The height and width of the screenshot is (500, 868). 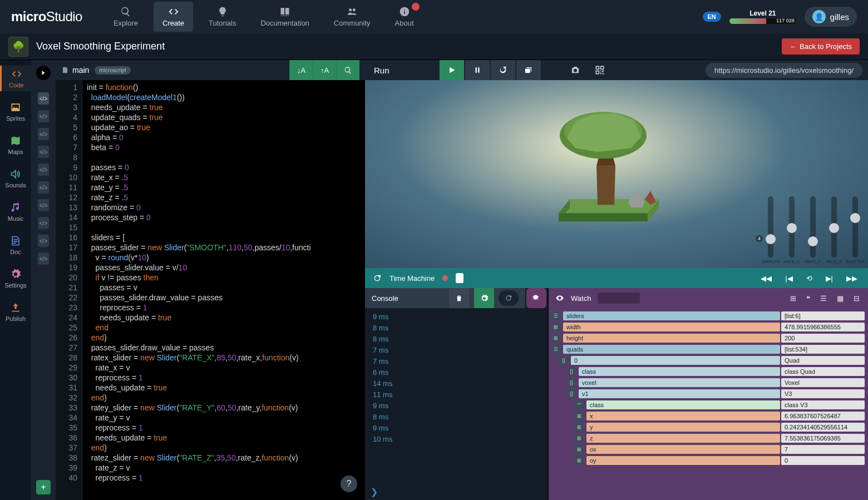 I want to click on topnav: Explore Create Tutorials Documentation C…, so click(x=264, y=17).